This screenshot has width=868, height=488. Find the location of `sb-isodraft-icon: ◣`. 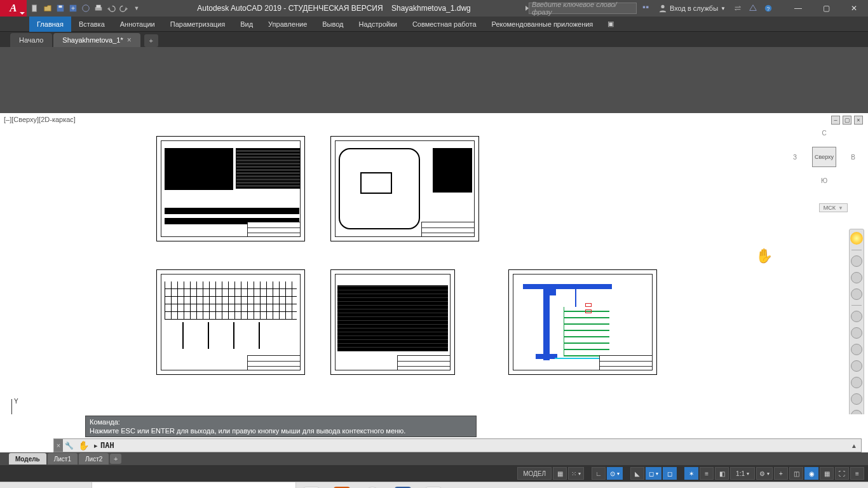

sb-isodraft-icon: ◣ is located at coordinates (637, 473).